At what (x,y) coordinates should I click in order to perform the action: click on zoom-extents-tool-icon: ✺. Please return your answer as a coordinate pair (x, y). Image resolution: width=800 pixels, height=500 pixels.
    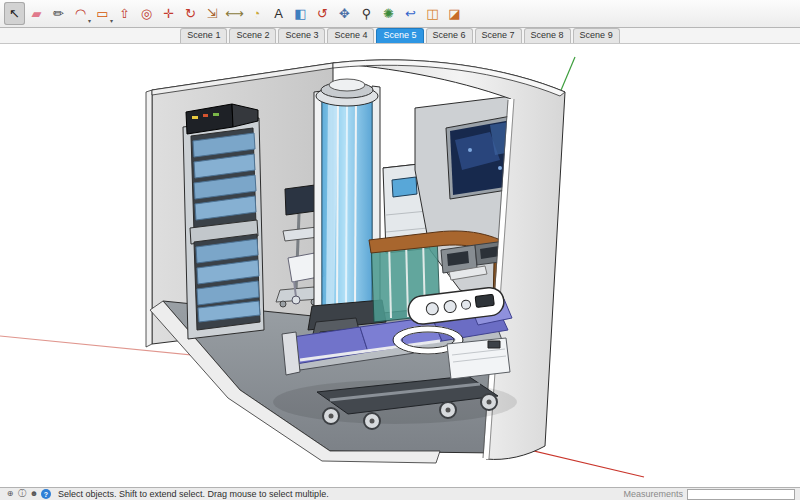
    Looking at the image, I should click on (388, 14).